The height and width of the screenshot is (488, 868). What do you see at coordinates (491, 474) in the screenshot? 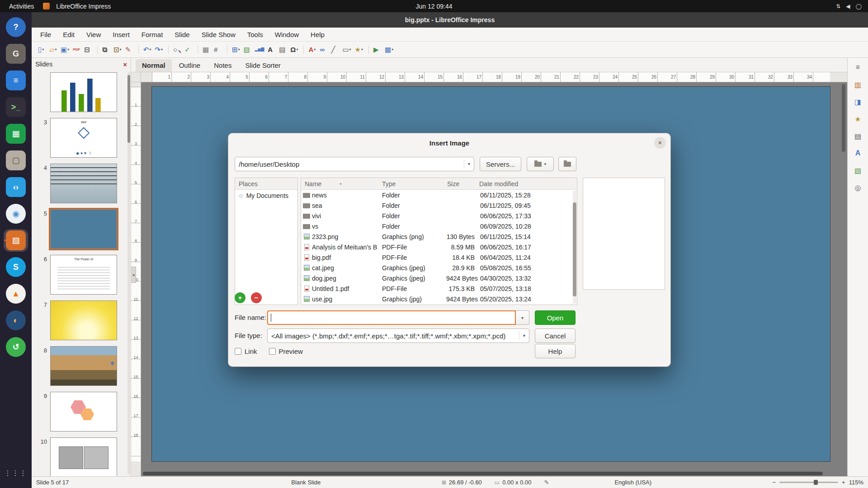
I see `horizontal-scrollbar` at bounding box center [491, 474].